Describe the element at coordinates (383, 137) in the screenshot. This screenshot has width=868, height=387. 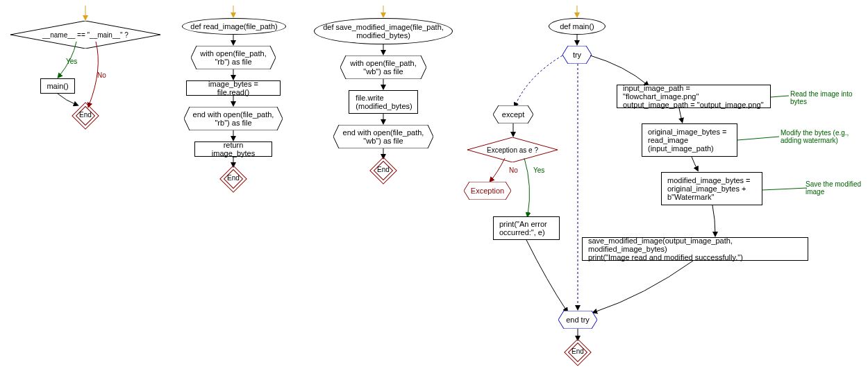
I see `end-with-wb: end with open(file_path, "wb") as file` at that location.